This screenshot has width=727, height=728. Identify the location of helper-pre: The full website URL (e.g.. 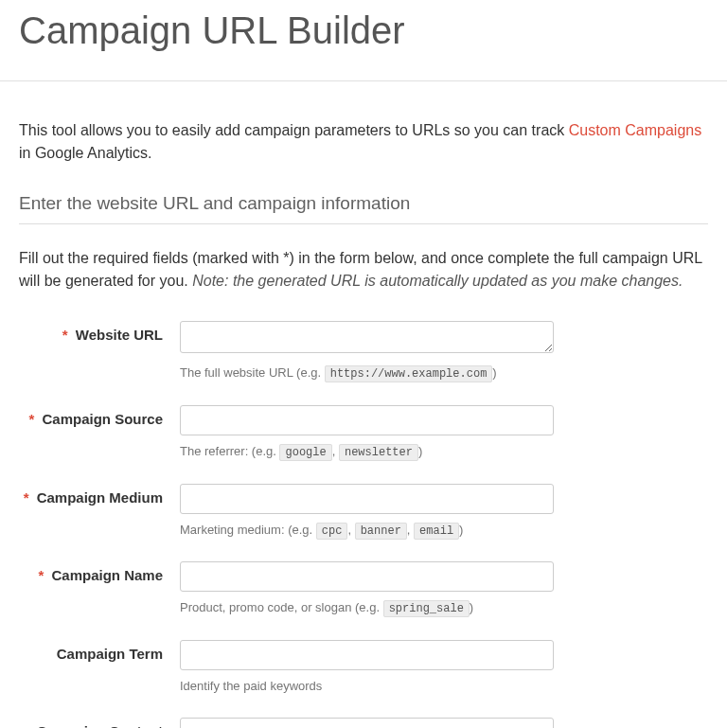
(252, 373).